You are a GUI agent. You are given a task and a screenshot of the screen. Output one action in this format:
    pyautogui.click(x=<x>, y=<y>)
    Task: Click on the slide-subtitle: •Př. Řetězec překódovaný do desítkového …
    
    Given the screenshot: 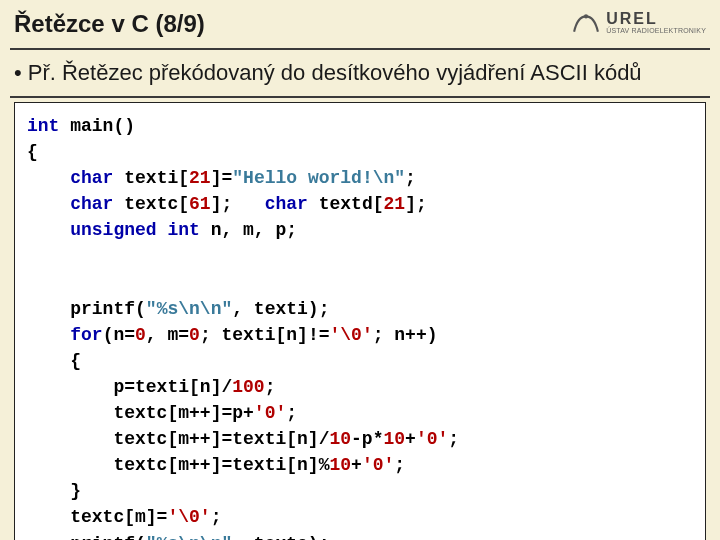 What is the action you would take?
    pyautogui.click(x=328, y=72)
    